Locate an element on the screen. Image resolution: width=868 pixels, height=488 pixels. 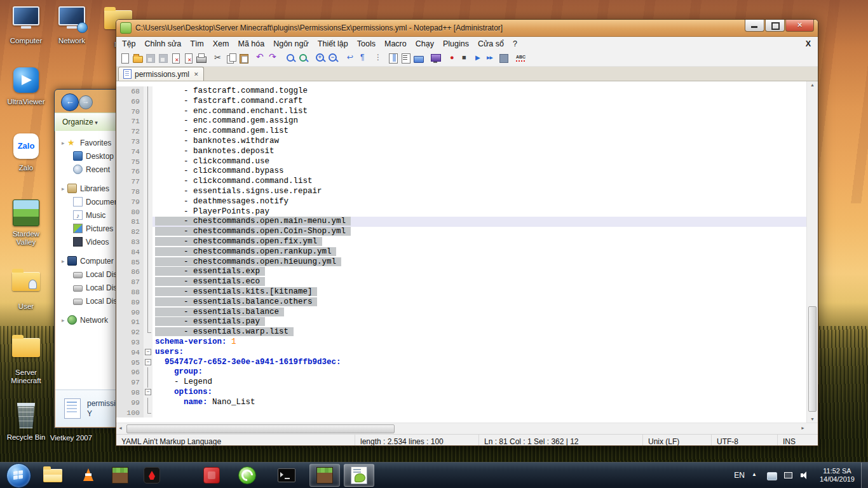
zoom-out-icon is located at coordinates (333, 58).